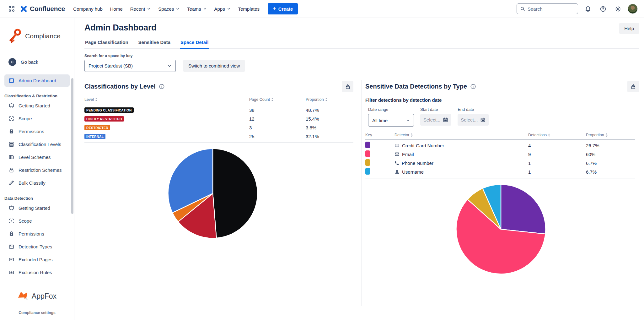 The width and height of the screenshot is (644, 320). Describe the element at coordinates (37, 273) in the screenshot. I see `sidebar-item-exclusion-rules: Exclusion Rules` at that location.